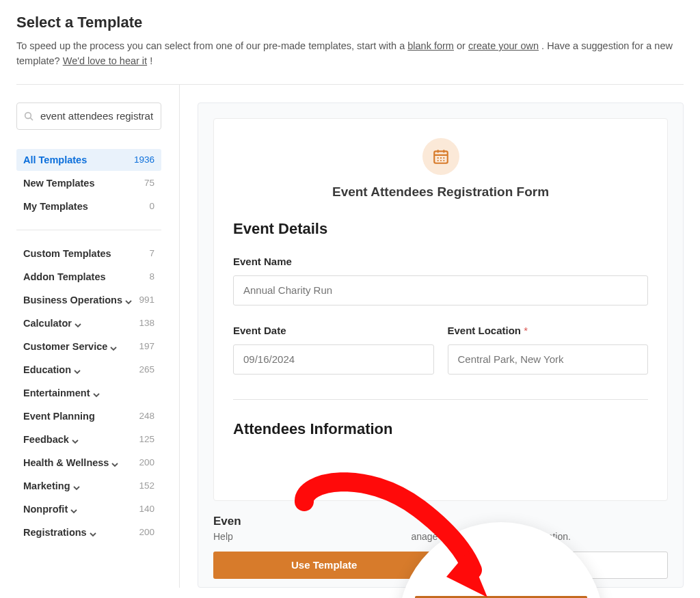  What do you see at coordinates (89, 439) in the screenshot?
I see `sidebar-item-feedback: Feedback125` at bounding box center [89, 439].